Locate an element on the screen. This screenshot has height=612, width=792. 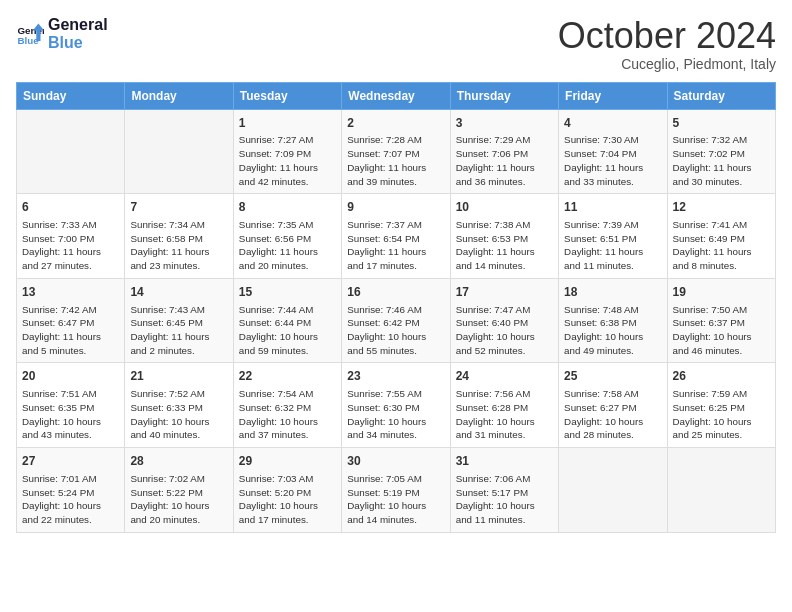
day-number: 5 is located at coordinates (722, 124).